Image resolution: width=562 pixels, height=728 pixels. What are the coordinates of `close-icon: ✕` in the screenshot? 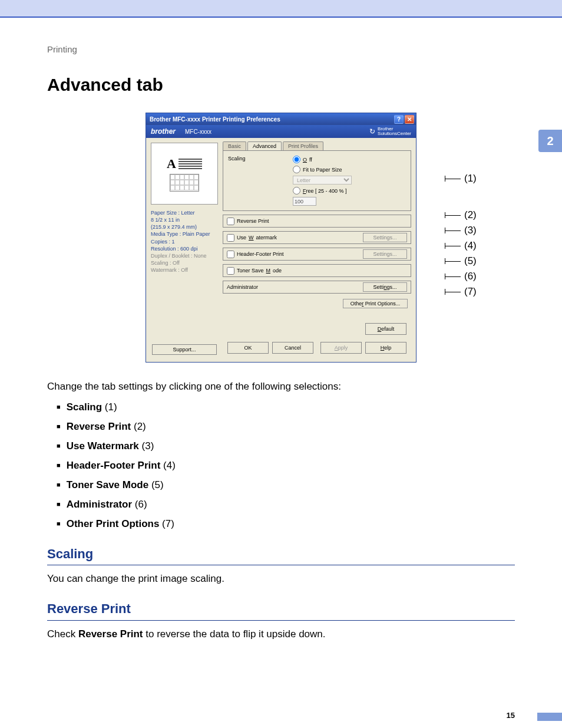 It's located at (409, 119).